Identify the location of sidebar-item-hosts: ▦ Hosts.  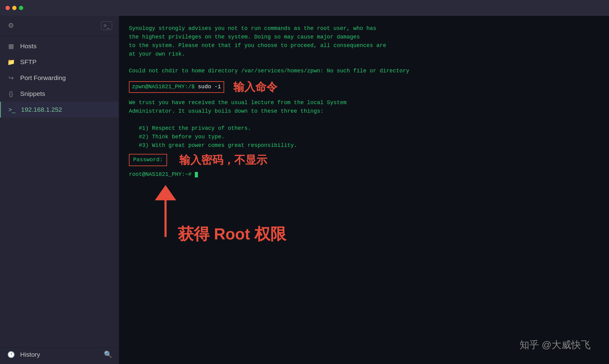
(59, 46).